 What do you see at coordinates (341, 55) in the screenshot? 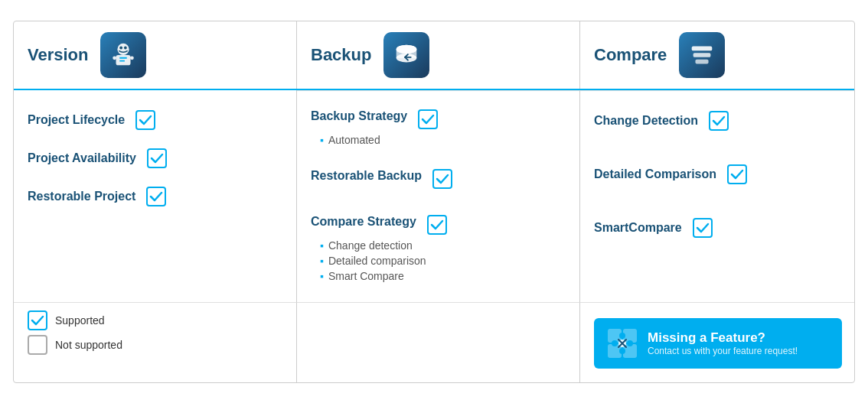
I see `backup-header-title: Backup` at bounding box center [341, 55].